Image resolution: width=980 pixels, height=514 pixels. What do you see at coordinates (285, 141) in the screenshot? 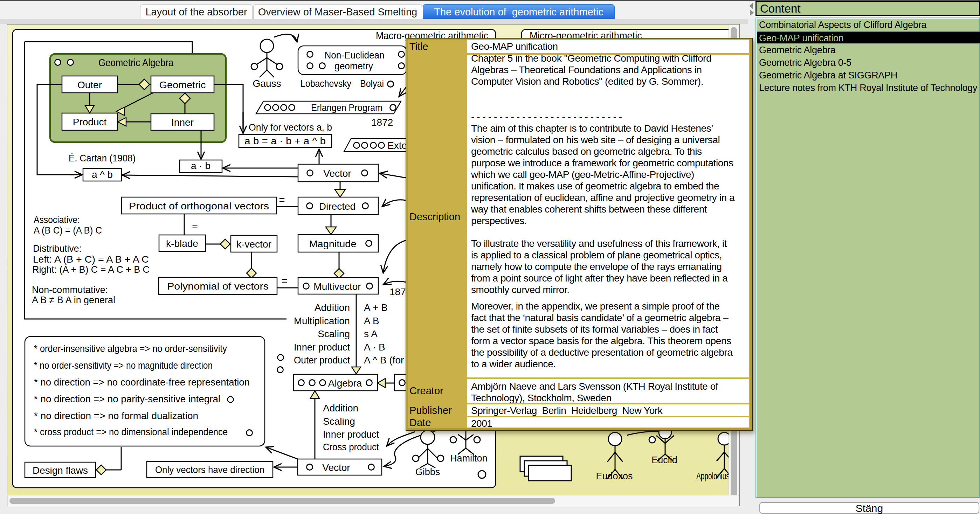
I see `svg-text: a b = a · b + a ^ b` at bounding box center [285, 141].